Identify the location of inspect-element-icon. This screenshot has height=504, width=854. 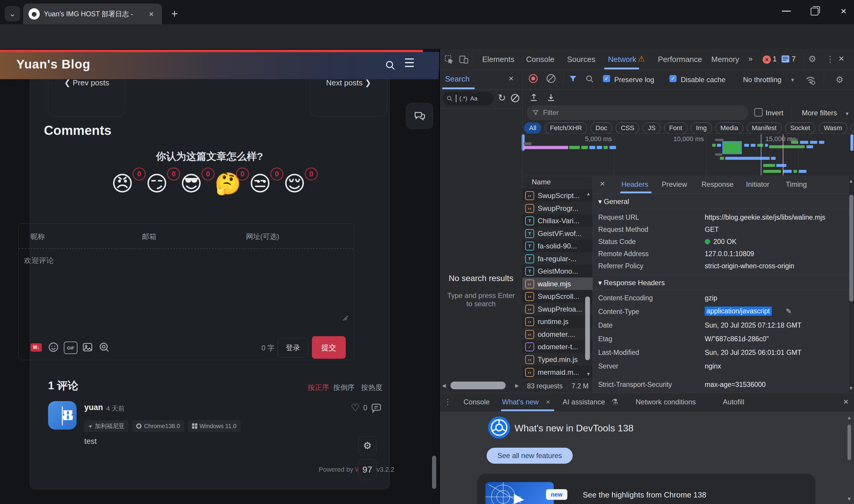
(449, 59).